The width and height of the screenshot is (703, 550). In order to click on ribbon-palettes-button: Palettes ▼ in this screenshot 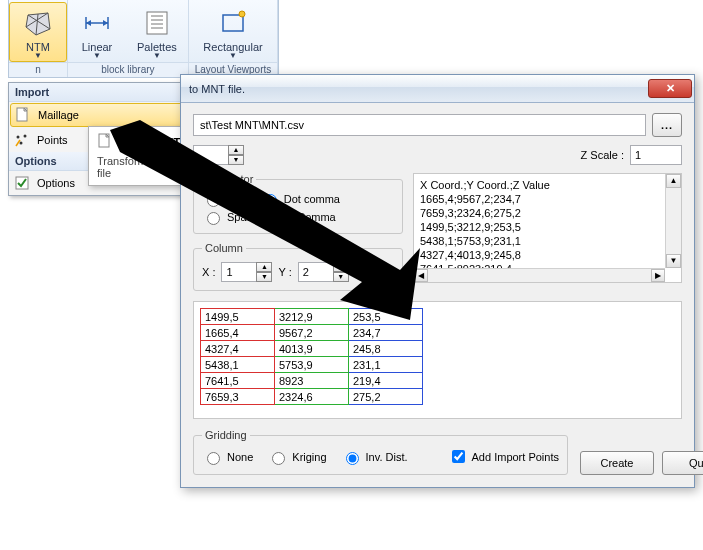, I will do `click(157, 32)`.